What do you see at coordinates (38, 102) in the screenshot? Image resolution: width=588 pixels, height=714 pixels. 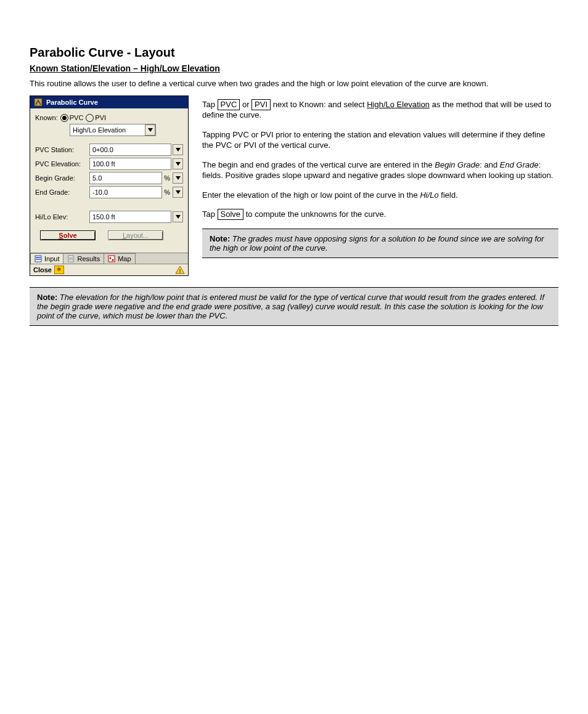 I see `app-icon` at bounding box center [38, 102].